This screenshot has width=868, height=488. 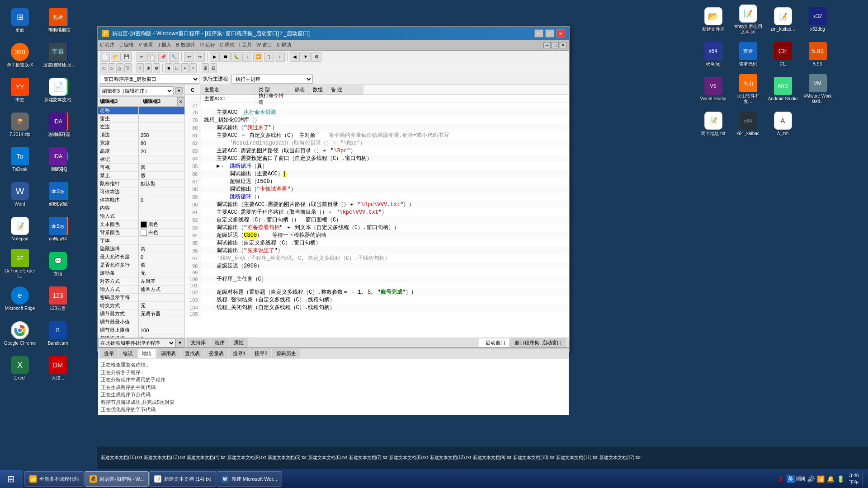 I want to click on desktop-icon-x32dbg: x32 x32dbg, so click(x=817, y=20).